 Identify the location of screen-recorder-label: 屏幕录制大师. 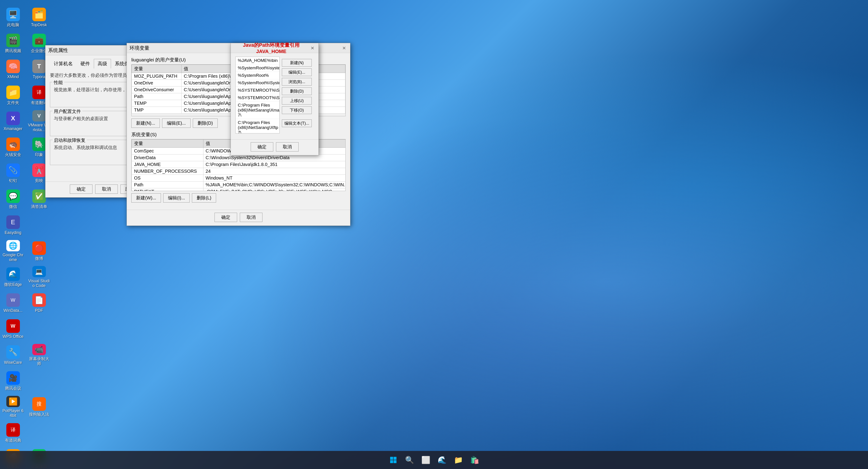
(39, 362).